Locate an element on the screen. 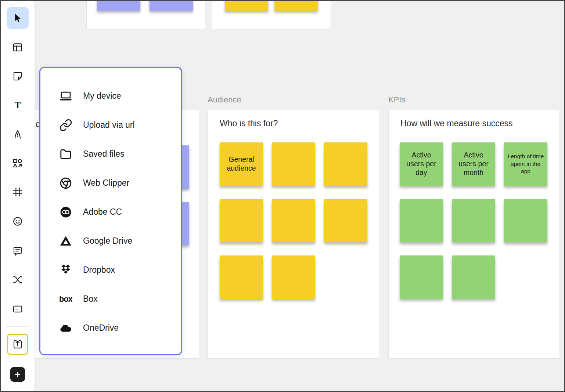  templates-icon is located at coordinates (18, 47).